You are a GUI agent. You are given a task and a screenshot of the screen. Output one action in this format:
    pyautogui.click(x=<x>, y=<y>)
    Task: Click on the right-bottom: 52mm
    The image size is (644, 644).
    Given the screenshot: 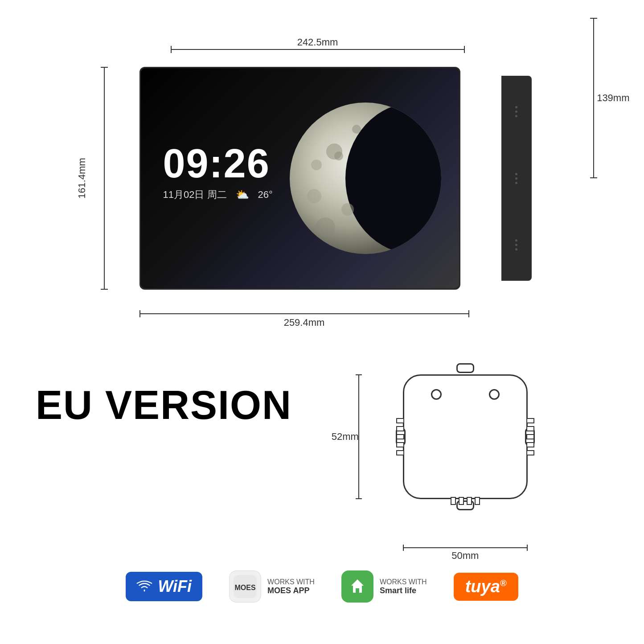 What is the action you would take?
    pyautogui.click(x=465, y=441)
    